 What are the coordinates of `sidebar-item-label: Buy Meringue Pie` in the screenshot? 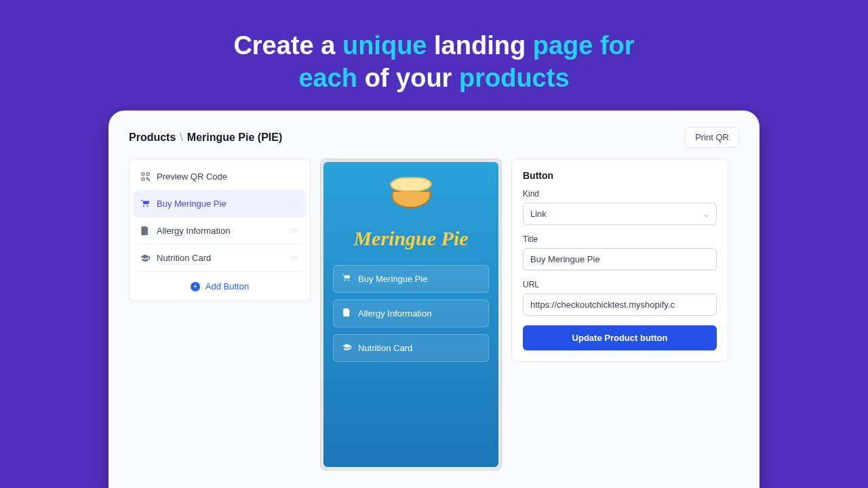 It's located at (191, 203).